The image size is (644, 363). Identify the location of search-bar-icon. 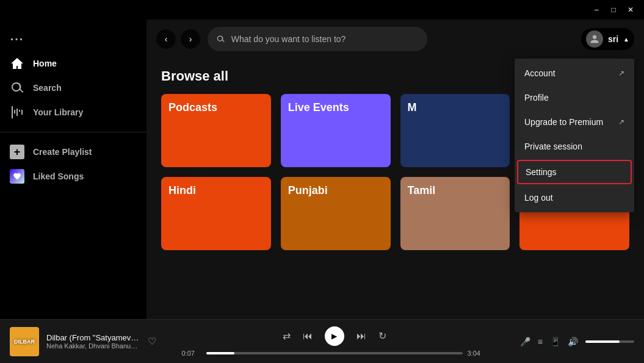
(221, 39).